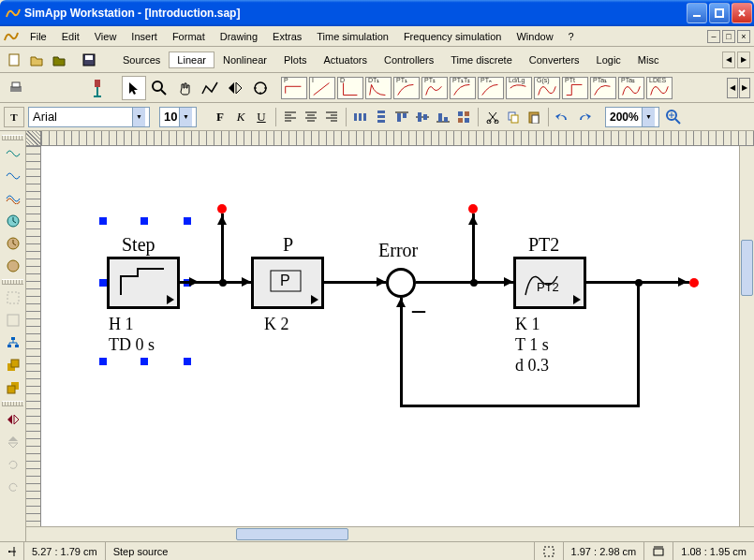 This screenshot has width=754, height=560. I want to click on paste-button, so click(534, 117).